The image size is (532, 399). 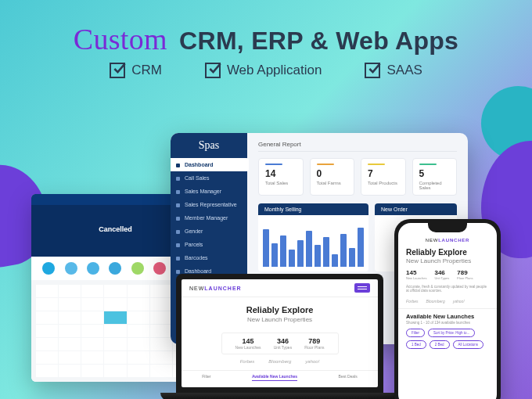 I want to click on stat-card: 5Completed Sales, so click(x=435, y=177).